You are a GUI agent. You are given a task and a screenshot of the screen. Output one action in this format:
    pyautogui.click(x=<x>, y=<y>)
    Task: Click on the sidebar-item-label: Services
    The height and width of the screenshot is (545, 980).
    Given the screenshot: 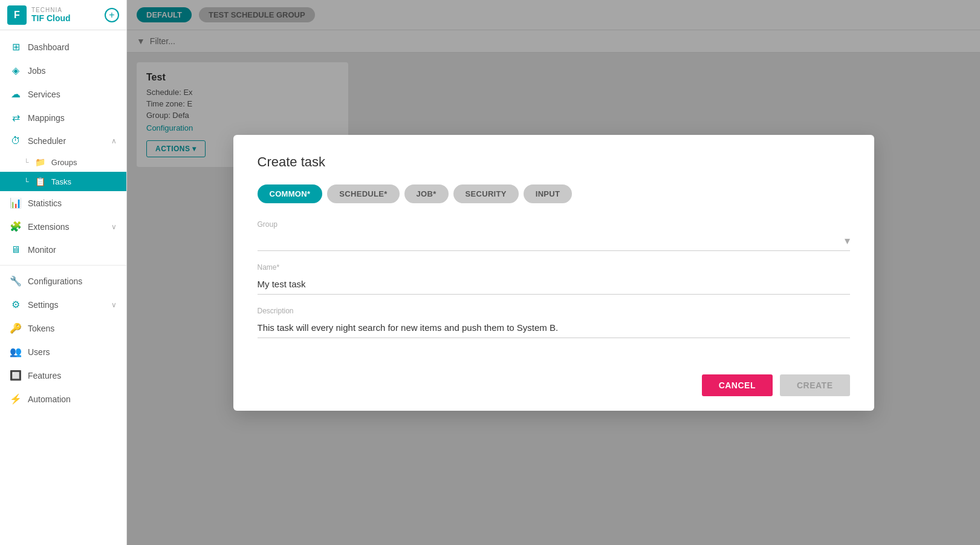 What is the action you would take?
    pyautogui.click(x=44, y=94)
    